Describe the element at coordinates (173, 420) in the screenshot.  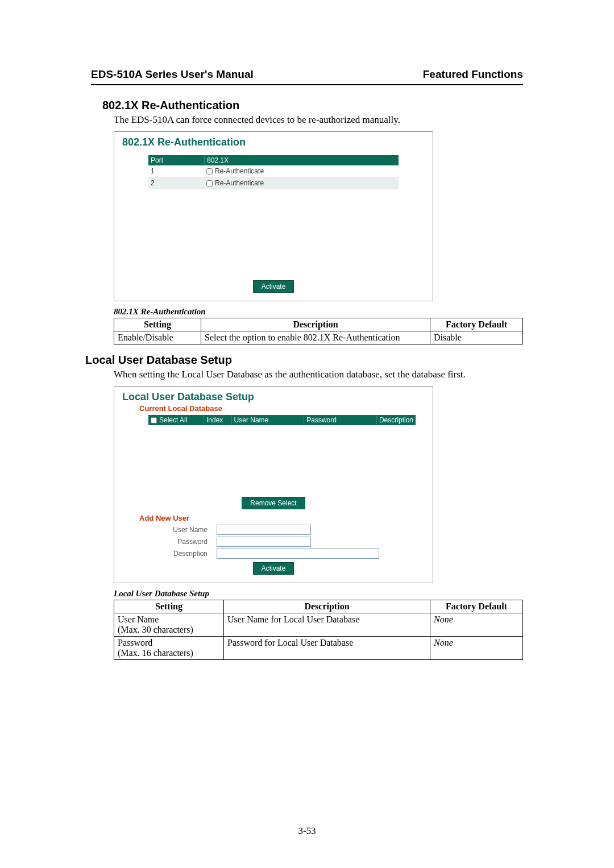
I see `col-select-all: Select All` at that location.